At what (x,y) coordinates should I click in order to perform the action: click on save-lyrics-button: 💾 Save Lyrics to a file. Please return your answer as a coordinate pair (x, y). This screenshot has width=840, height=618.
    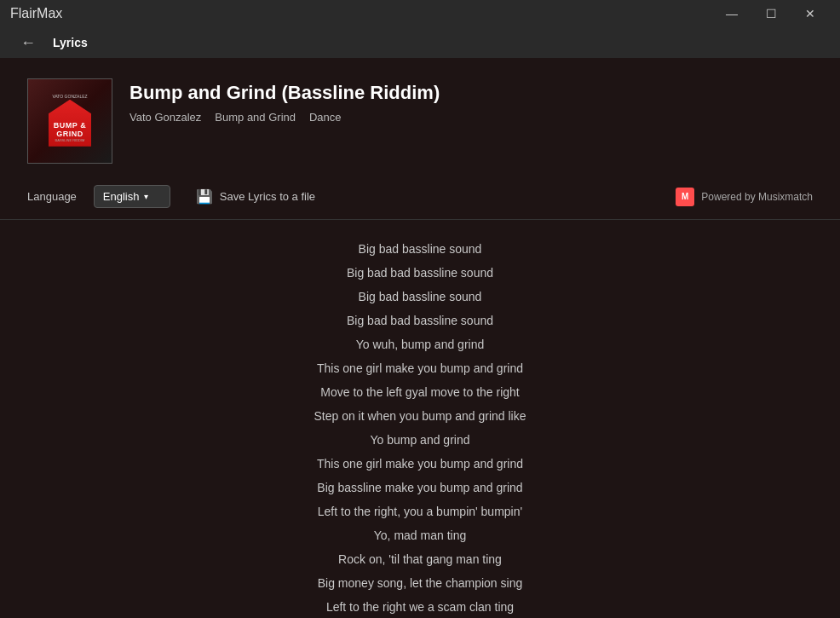
    Looking at the image, I should click on (256, 196).